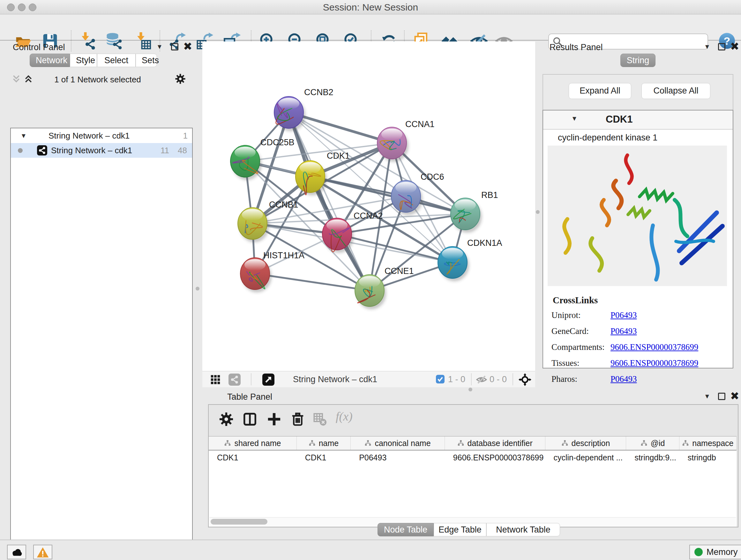  Describe the element at coordinates (457, 379) in the screenshot. I see `selected-counts: 1 - 0` at that location.